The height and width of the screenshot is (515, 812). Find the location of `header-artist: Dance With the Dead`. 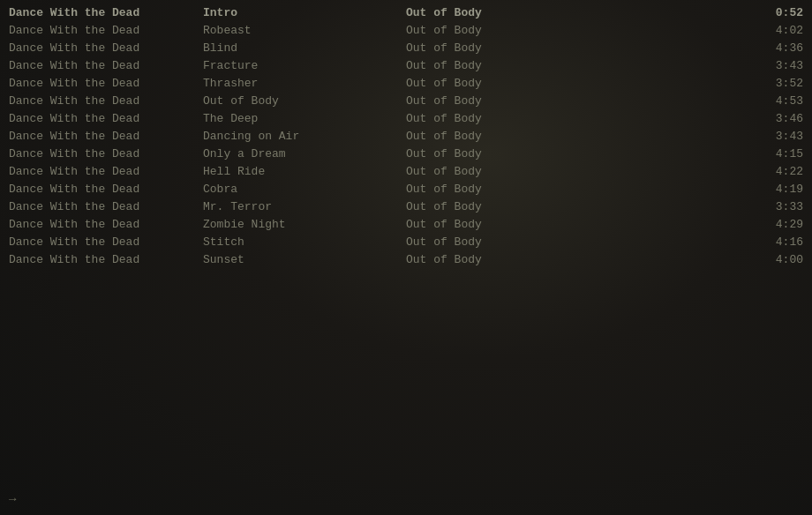

header-artist: Dance With the Dead is located at coordinates (102, 12).